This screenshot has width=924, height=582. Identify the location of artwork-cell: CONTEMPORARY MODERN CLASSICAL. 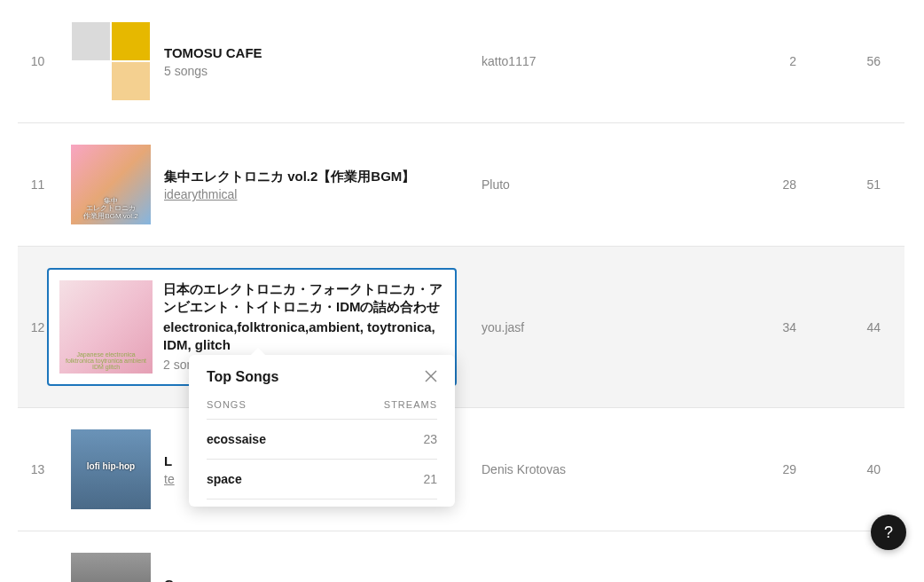
(111, 568).